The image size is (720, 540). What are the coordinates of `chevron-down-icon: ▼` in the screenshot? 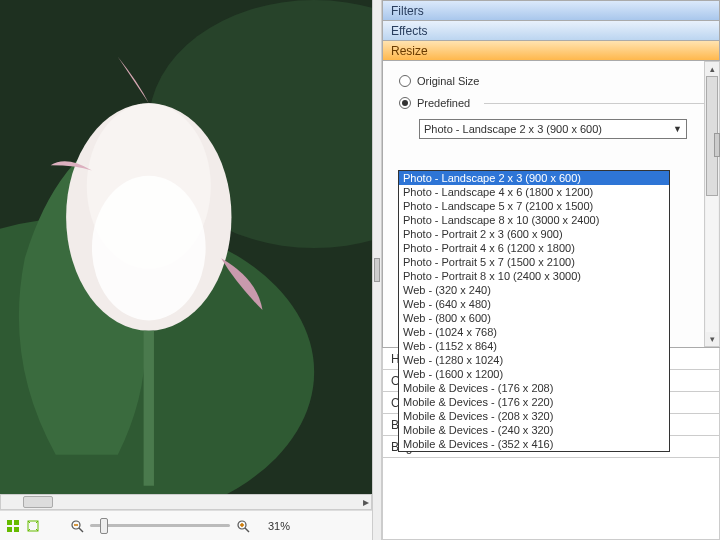 It's located at (678, 129).